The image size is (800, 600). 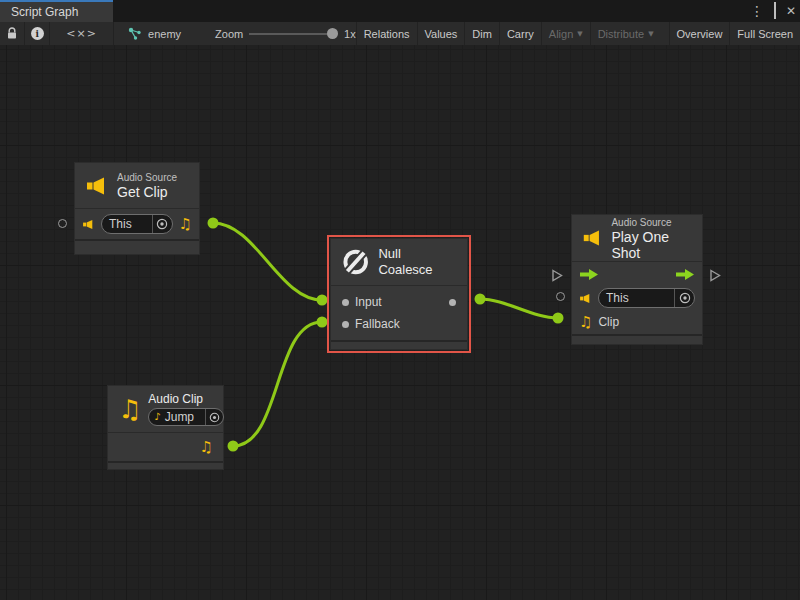 What do you see at coordinates (154, 34) in the screenshot?
I see `graph-breadcrumb: enemy` at bounding box center [154, 34].